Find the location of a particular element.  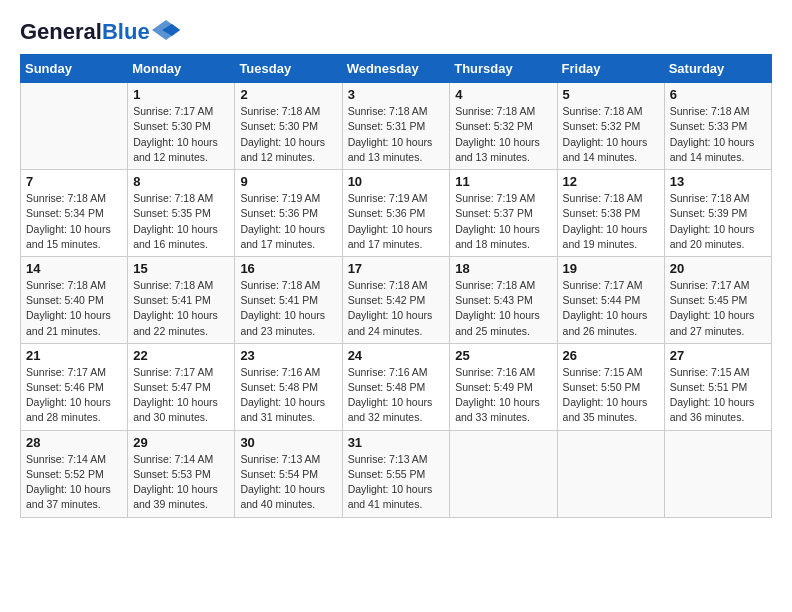

day-number: 27 is located at coordinates (718, 356).